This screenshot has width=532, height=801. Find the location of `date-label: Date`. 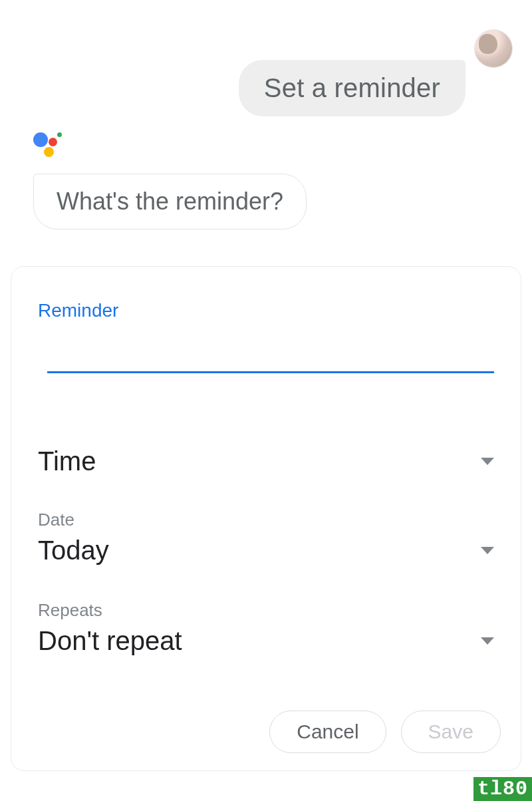

date-label: Date is located at coordinates (266, 520).